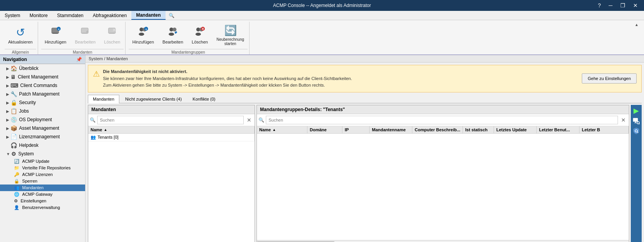 This screenshot has width=644, height=242. Describe the element at coordinates (611, 5) in the screenshot. I see `minimize-button: ─` at that location.